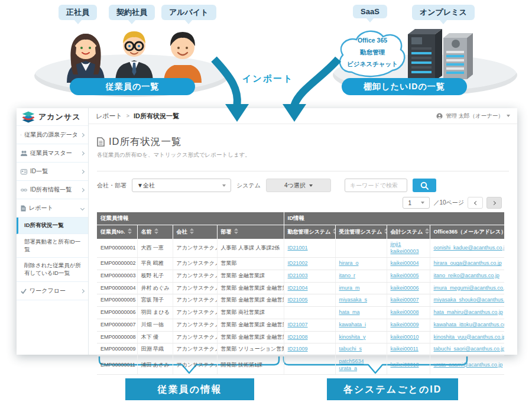 This screenshot has height=402, width=532. What do you see at coordinates (52, 291) in the screenshot?
I see `sidebar-item-workflow: ワークフロー` at bounding box center [52, 291].